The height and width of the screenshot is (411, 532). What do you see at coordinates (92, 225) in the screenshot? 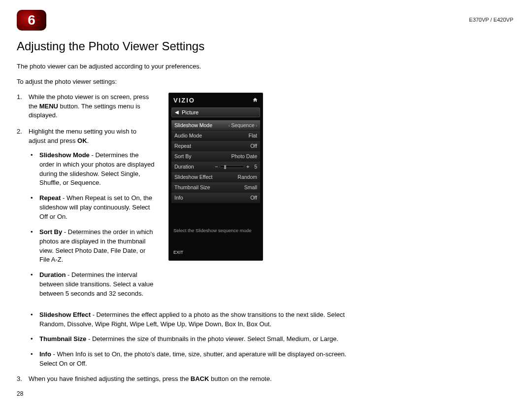
I see `step-2-sublist: Slideshow Mode - Determines the order in…` at bounding box center [92, 225].